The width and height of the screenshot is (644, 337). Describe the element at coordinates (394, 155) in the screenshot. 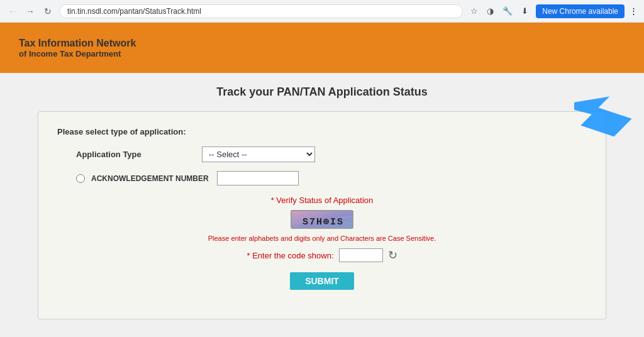

I see `application-type-control: -- Select -- PAN TAN` at that location.